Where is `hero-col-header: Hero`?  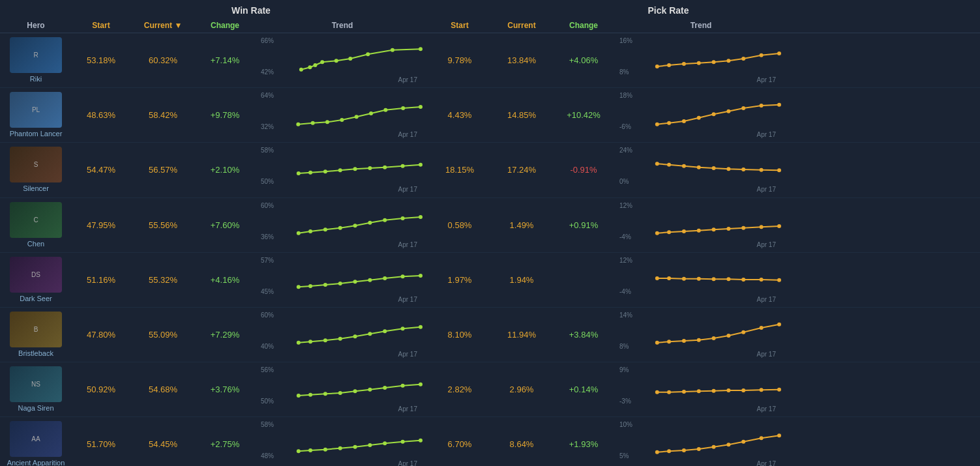
hero-col-header: Hero is located at coordinates (36, 25).